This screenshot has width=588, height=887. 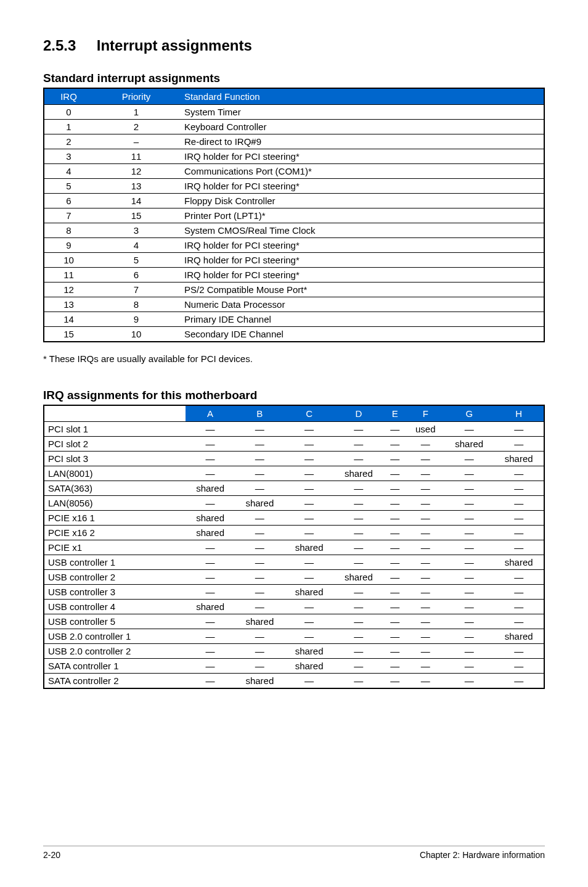 What do you see at coordinates (115, 459) in the screenshot?
I see `row-label: PCI slot 3` at bounding box center [115, 459].